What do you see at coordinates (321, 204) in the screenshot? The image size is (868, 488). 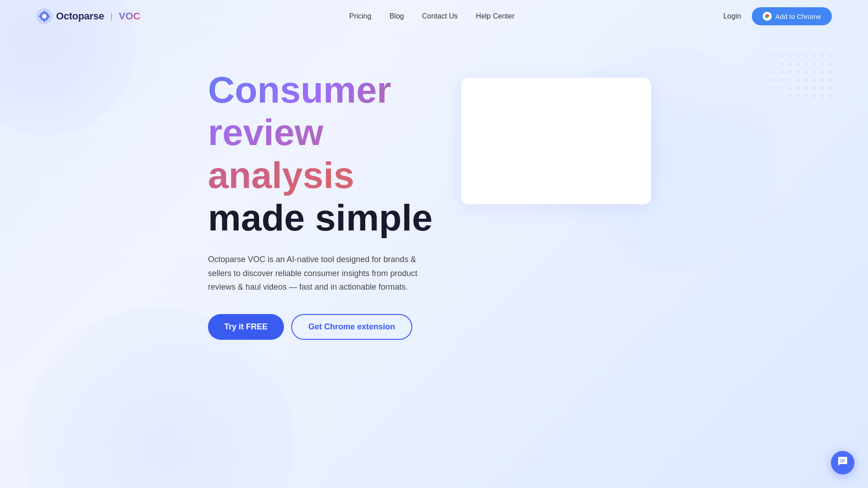 I see `hero-left-content: Consumer review analysis made simple Oct…` at bounding box center [321, 204].